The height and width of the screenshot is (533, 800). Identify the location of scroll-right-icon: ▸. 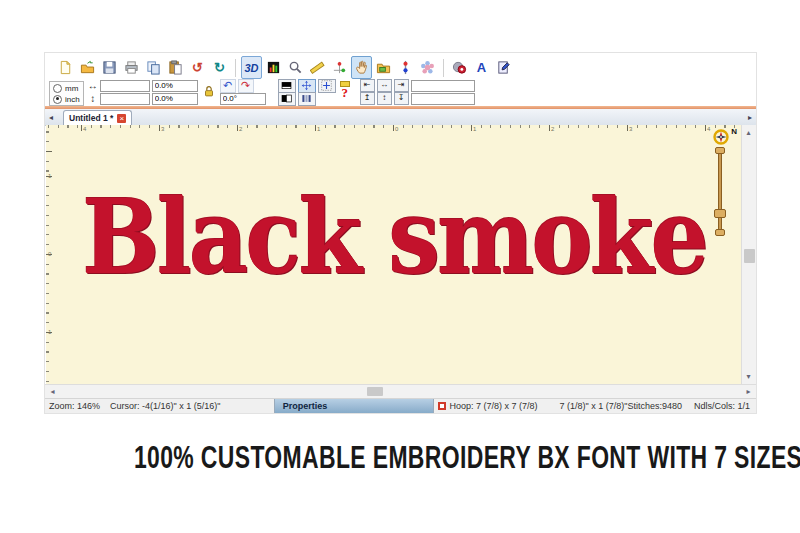
(748, 392).